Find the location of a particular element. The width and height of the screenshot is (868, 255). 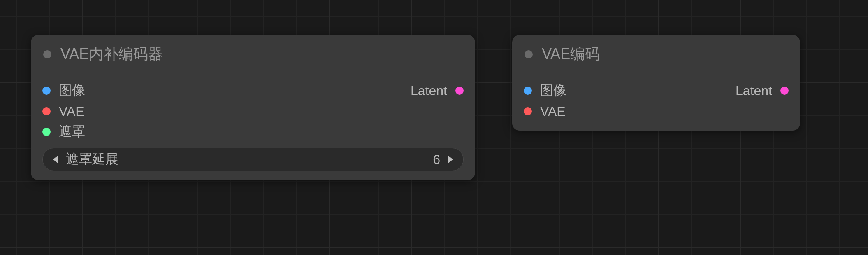

input-slot-mask: 遮罩 is located at coordinates (253, 132).